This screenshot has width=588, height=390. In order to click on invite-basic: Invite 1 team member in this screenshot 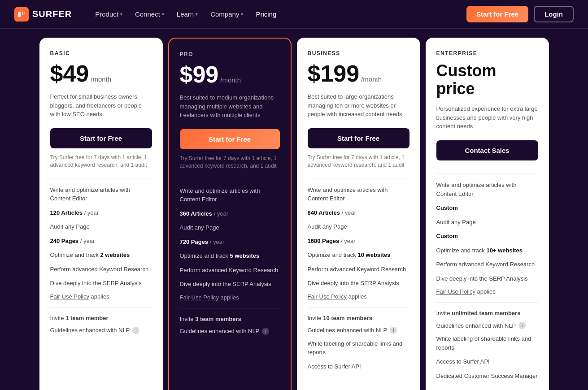, I will do `click(101, 318)`.